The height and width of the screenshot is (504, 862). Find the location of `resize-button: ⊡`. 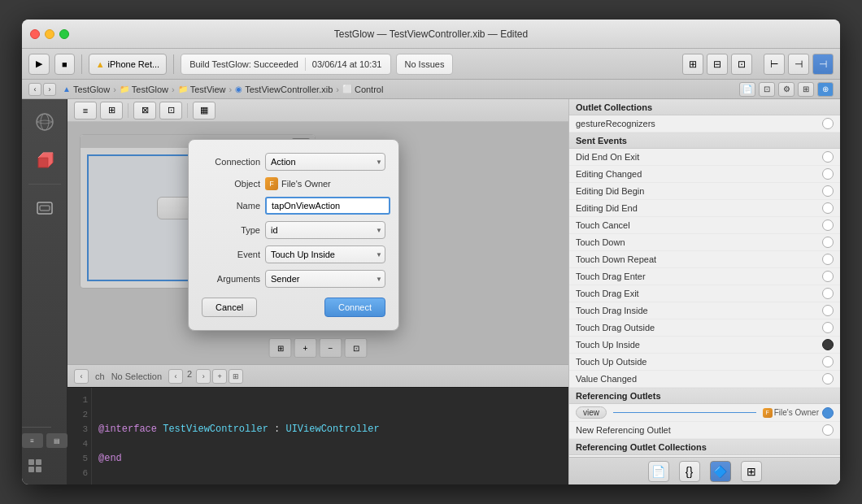

resize-button: ⊡ is located at coordinates (171, 111).